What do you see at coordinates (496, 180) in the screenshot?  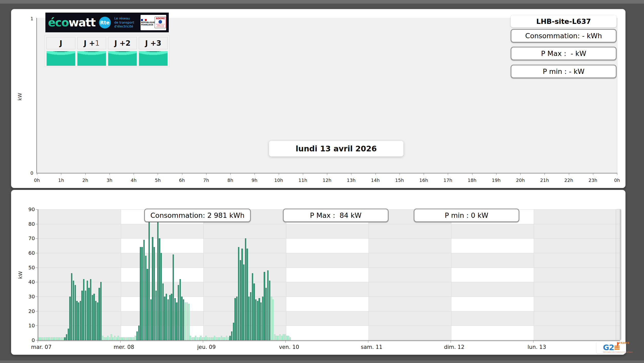 I see `hour-tick-label: 19h` at bounding box center [496, 180].